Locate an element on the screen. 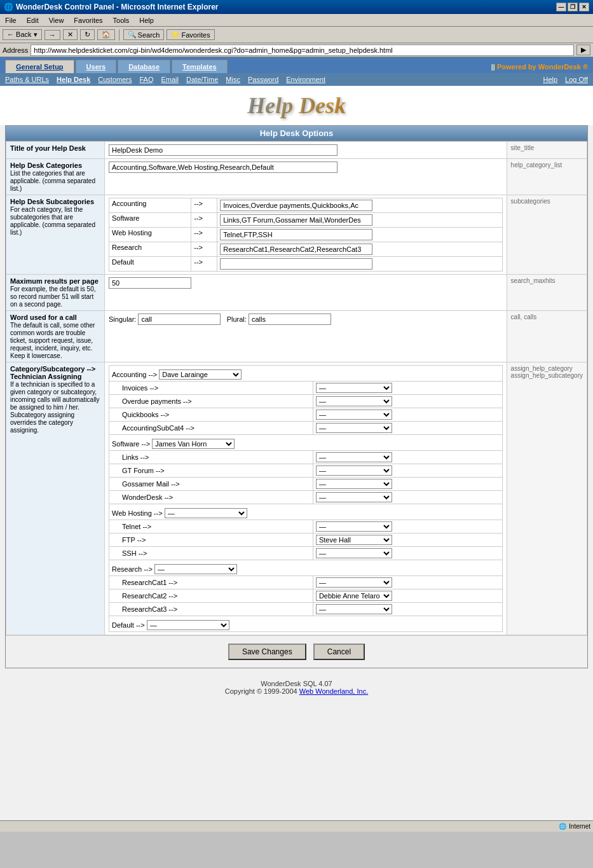 The width and height of the screenshot is (593, 868). subcat-software-input is located at coordinates (296, 220).